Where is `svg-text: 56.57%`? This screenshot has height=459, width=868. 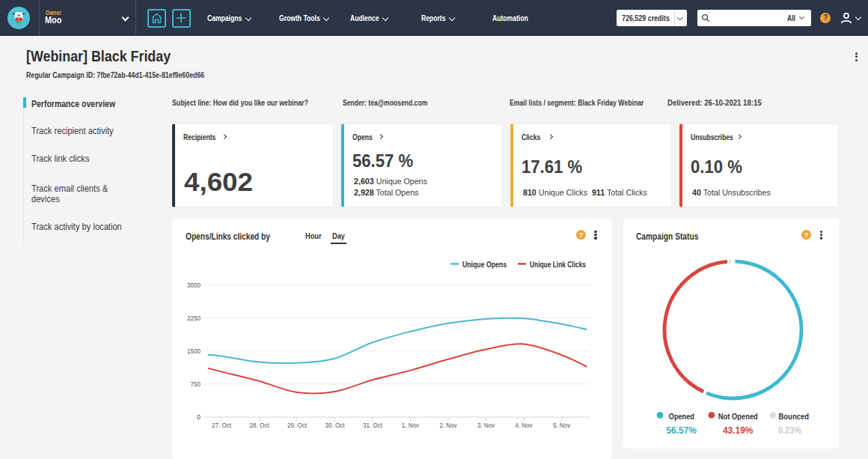 svg-text: 56.57% is located at coordinates (682, 431).